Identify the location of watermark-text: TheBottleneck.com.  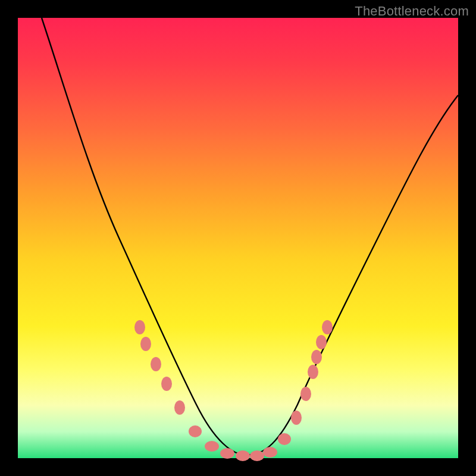
(412, 11).